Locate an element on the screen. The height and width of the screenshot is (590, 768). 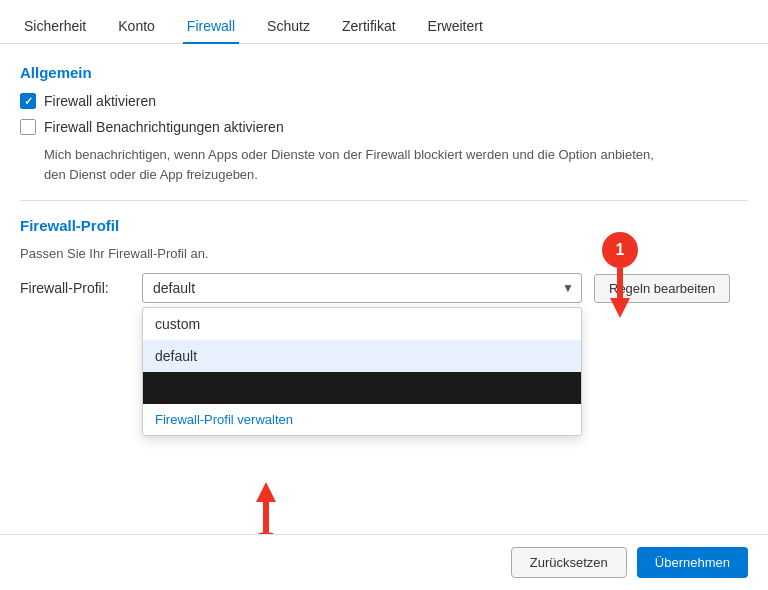
profile-description: Passen Sie Ihr Firewall-Profil an. is located at coordinates (384, 254).